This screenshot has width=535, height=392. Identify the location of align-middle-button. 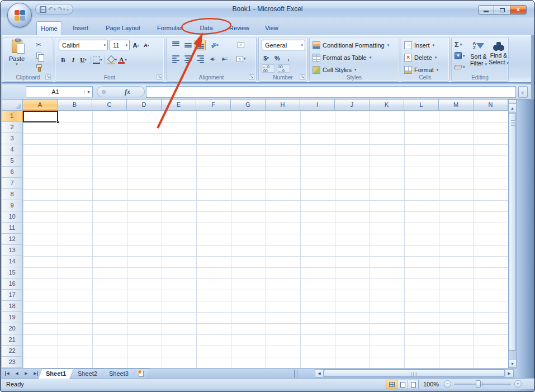
(188, 45).